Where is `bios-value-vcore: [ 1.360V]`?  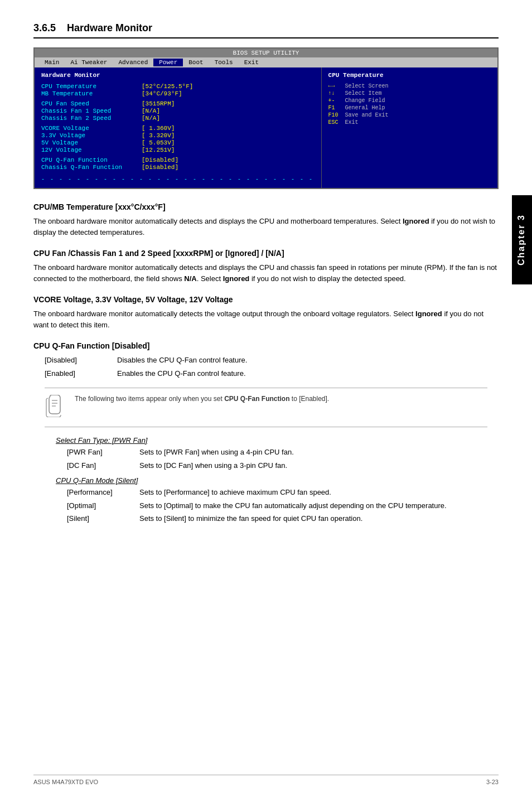 bios-value-vcore: [ 1.360V] is located at coordinates (158, 128).